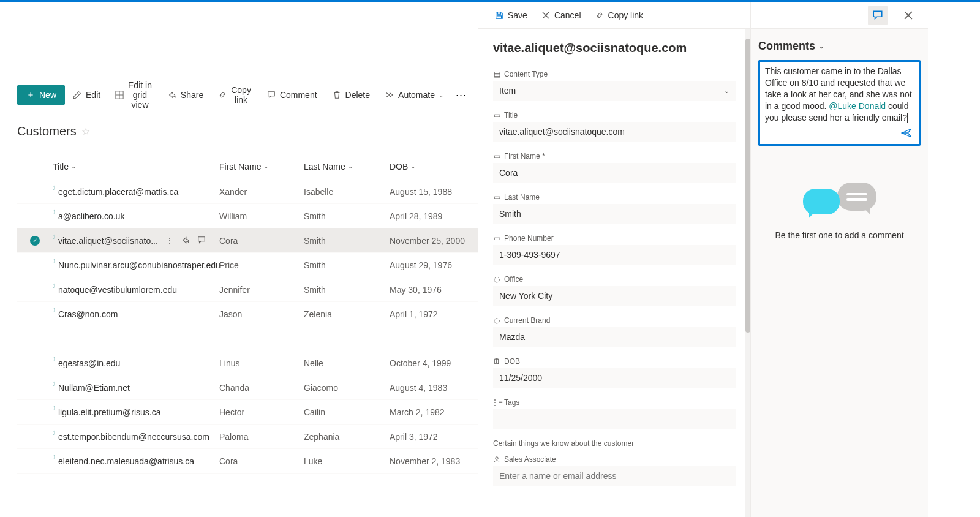 This screenshot has height=517, width=980. I want to click on automate-button: Automate ⌄, so click(414, 95).